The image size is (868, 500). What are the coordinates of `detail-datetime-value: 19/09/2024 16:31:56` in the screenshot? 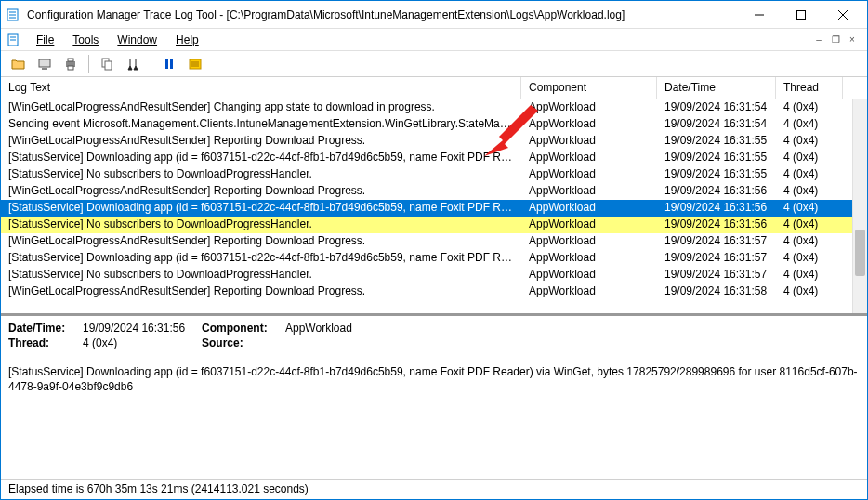 It's located at (134, 328).